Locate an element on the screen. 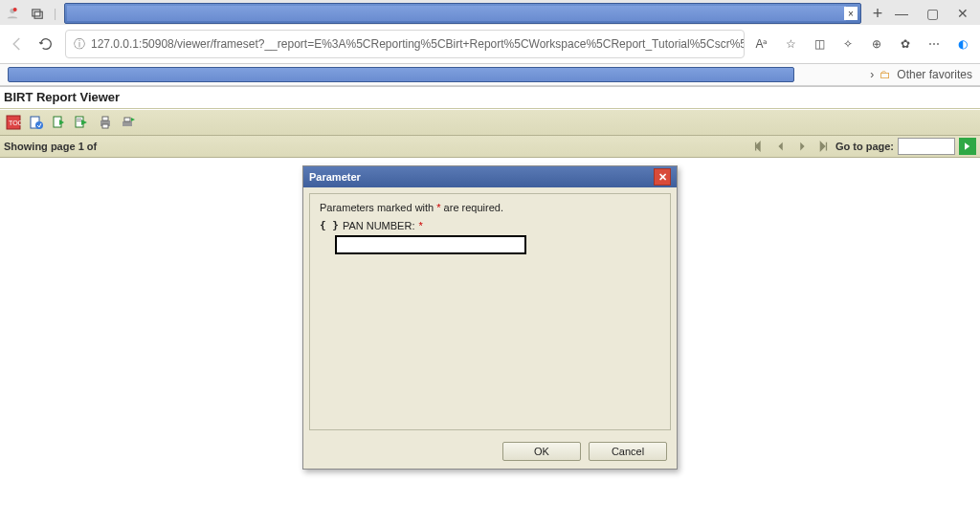 The width and height of the screenshot is (980, 525). favorites-hub-icon: ✧ is located at coordinates (848, 44).